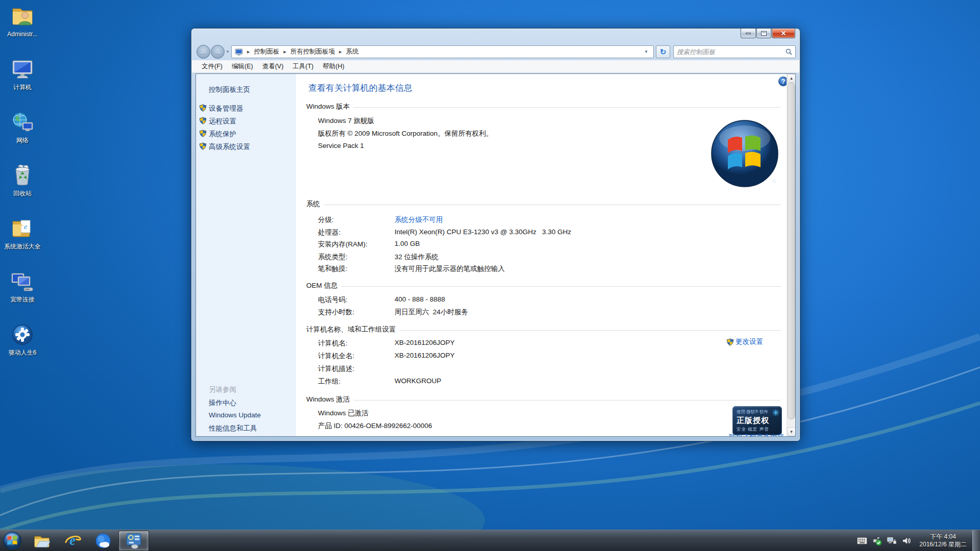  What do you see at coordinates (756, 435) in the screenshot?
I see `learn-more-link: 联机了解更多内容` at bounding box center [756, 435].